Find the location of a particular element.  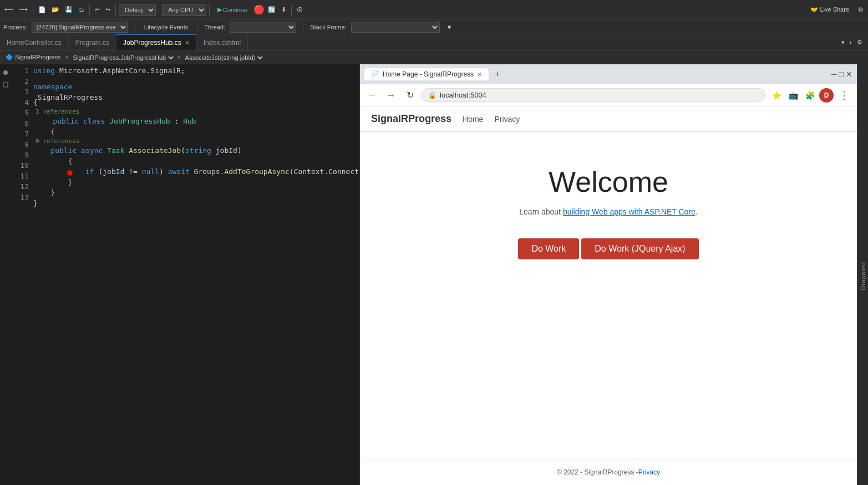

sep-proc is located at coordinates (135, 27).